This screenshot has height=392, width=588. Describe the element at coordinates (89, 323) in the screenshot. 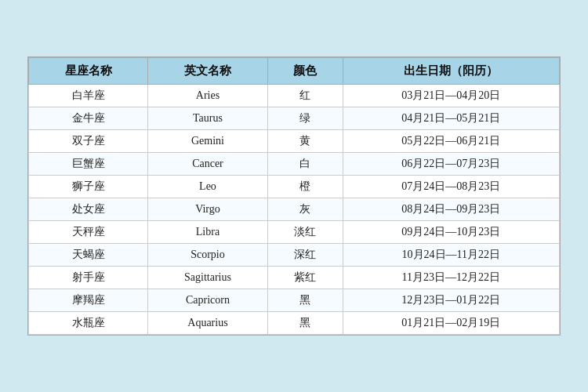

I see `cell-chinese-name: 水瓶座` at that location.